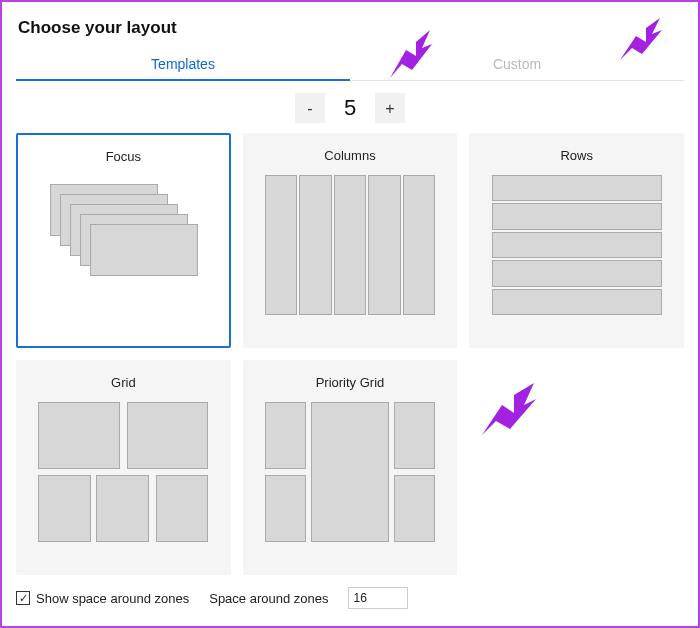 This screenshot has width=700, height=628. I want to click on zone-count-stepper: - 5 +, so click(350, 108).